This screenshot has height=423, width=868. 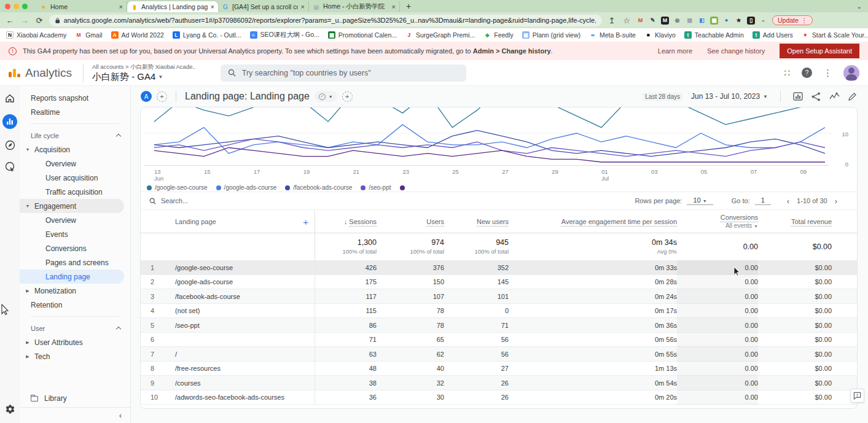 What do you see at coordinates (792, 20) in the screenshot?
I see `chrome-update-button: Update⋮` at bounding box center [792, 20].